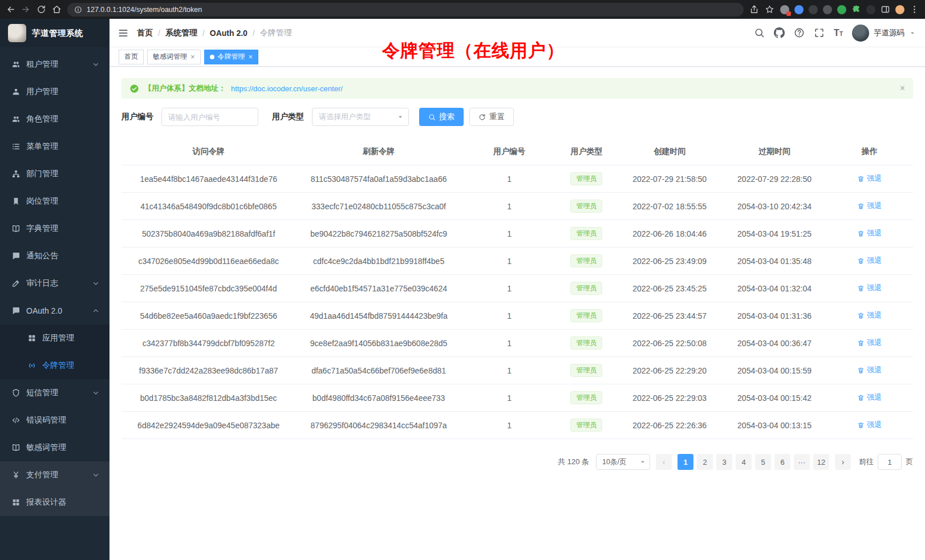 This screenshot has height=560, width=925. Describe the element at coordinates (209, 289) in the screenshot. I see `access-token-cell: 275e5de9151045fe87cbdc395e004f4d` at that location.